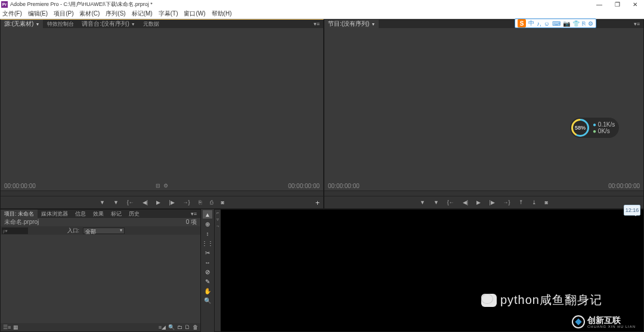 The height and width of the screenshot is (332, 644). What do you see at coordinates (539, 24) in the screenshot?
I see `ime-punct: ♪,` at bounding box center [539, 24].